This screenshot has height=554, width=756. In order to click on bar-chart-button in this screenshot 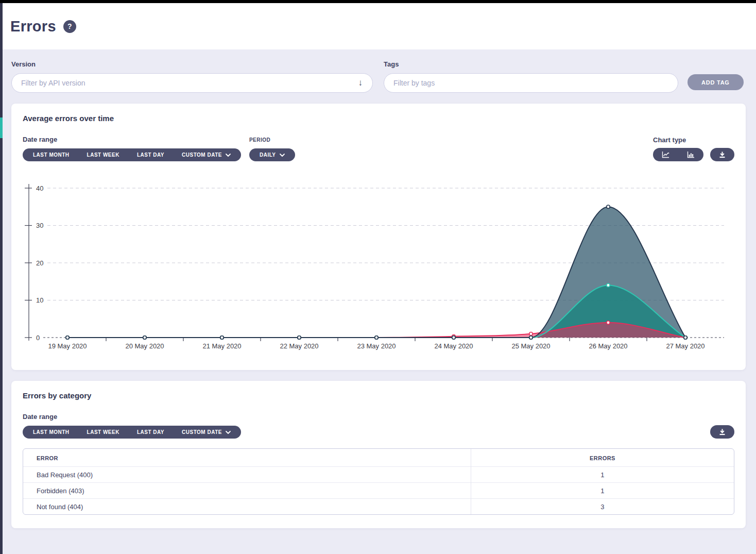, I will do `click(691, 155)`.